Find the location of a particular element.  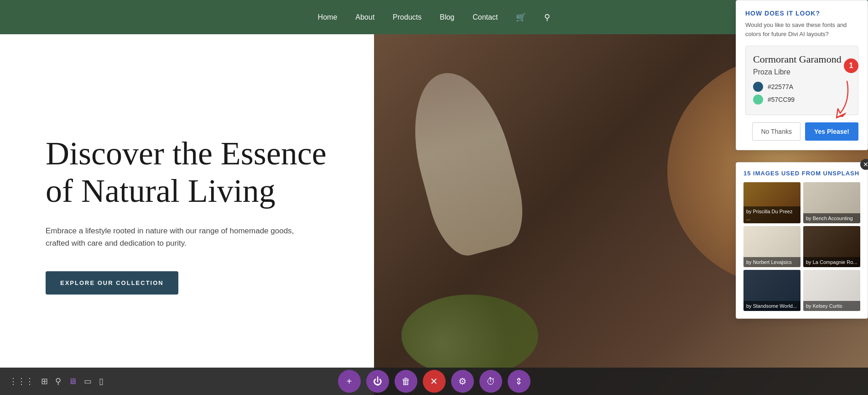

no-thanks-button: No Thanks is located at coordinates (776, 132).